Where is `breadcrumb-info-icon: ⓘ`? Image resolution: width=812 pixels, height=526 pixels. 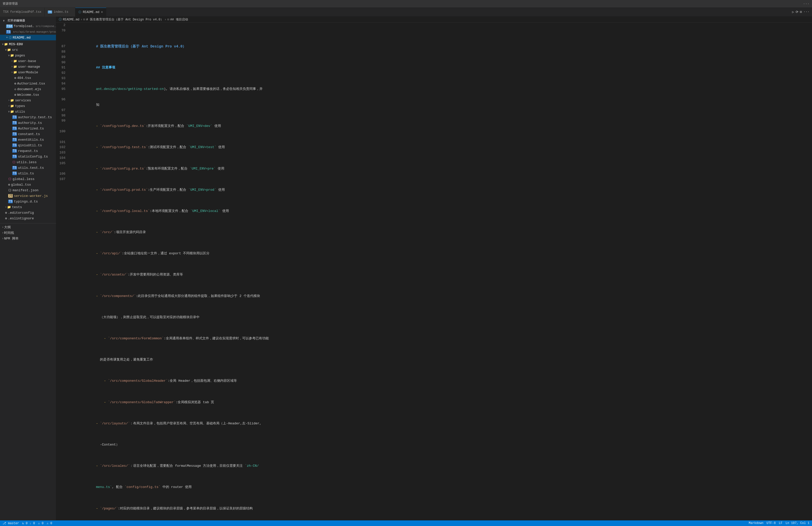 breadcrumb-info-icon: ⓘ is located at coordinates (60, 20).